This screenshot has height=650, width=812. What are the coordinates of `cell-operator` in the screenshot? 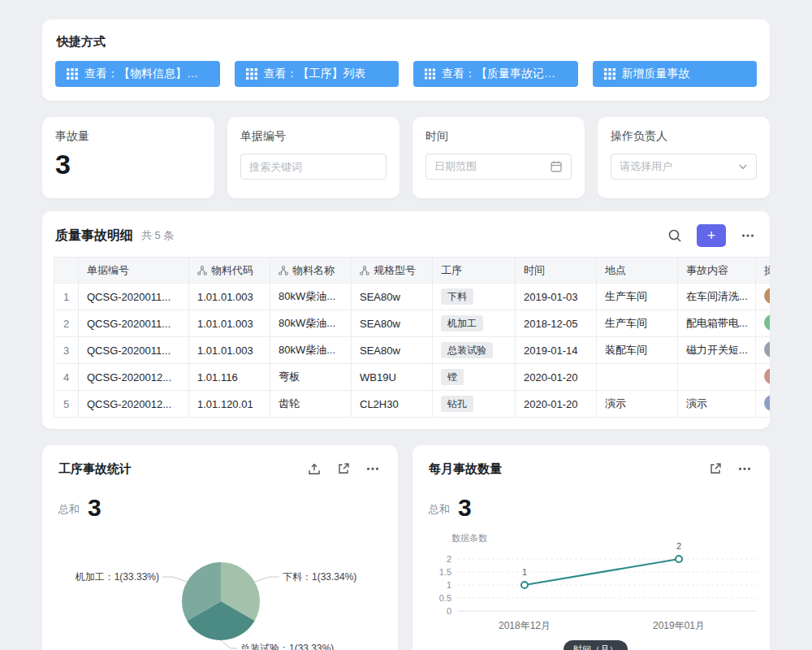 It's located at (763, 323).